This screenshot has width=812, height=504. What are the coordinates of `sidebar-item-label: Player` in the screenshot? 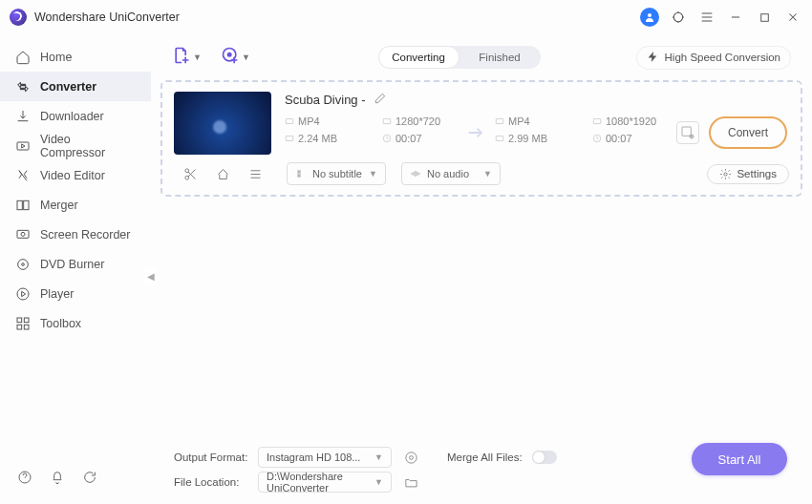 It's located at (57, 294).